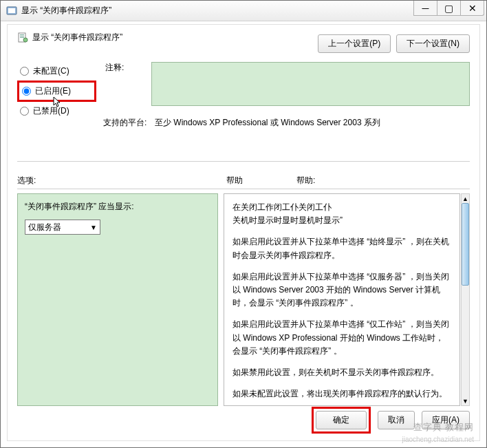  I want to click on maximize-button: ▢, so click(448, 8).